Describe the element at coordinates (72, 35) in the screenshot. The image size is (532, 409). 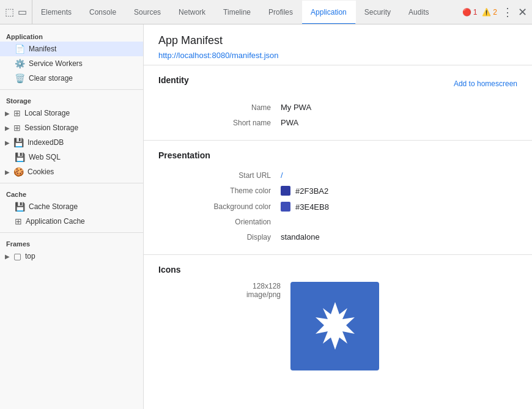
I see `sidebar-section-label-application: Application` at that location.